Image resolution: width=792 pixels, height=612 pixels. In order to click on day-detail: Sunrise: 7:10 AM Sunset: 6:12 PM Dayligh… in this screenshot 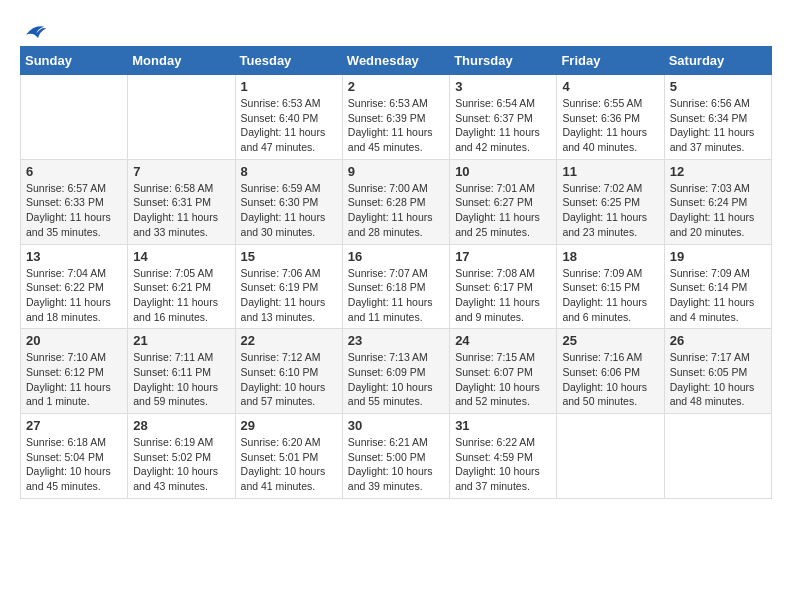, I will do `click(74, 380)`.